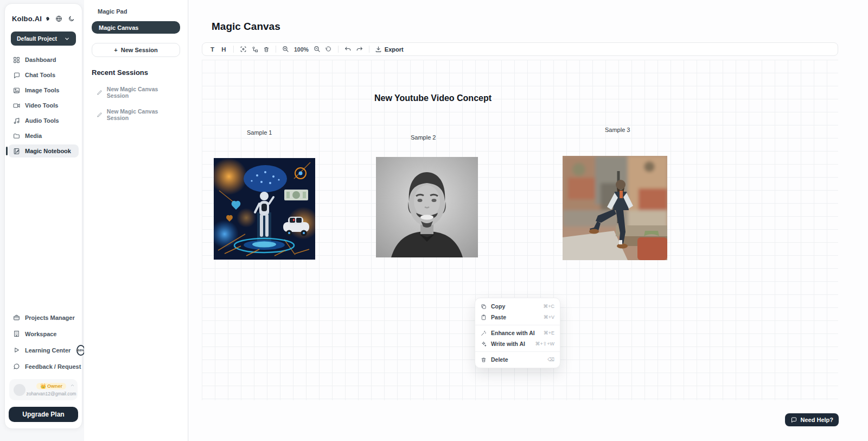  What do you see at coordinates (43, 90) in the screenshot?
I see `sidebar-item-image-tools: Image Tools` at bounding box center [43, 90].